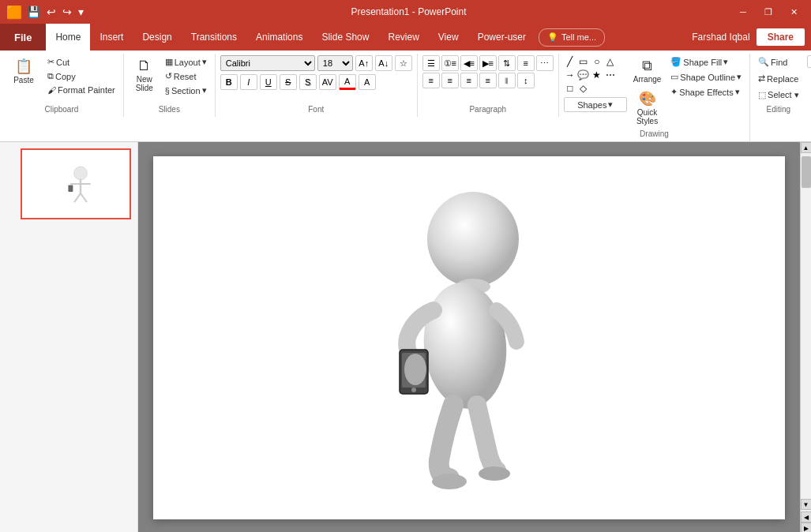  Describe the element at coordinates (24, 71) in the screenshot. I see `paste-button: 📋 Paste` at that location.